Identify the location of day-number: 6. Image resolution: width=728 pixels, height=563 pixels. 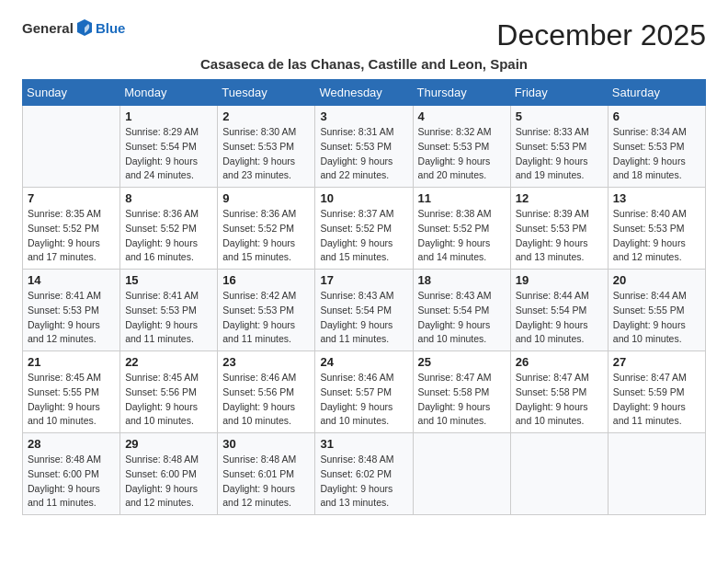
(656, 116).